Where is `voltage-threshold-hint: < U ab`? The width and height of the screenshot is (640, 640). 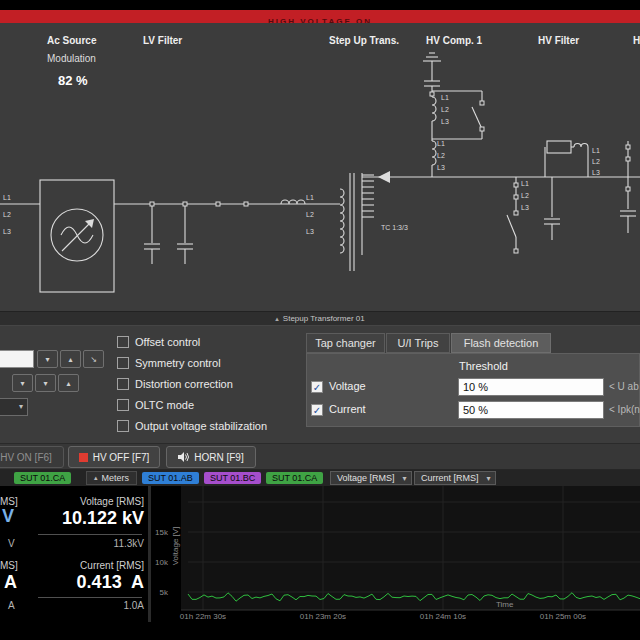 voltage-threshold-hint: < U ab is located at coordinates (624, 386).